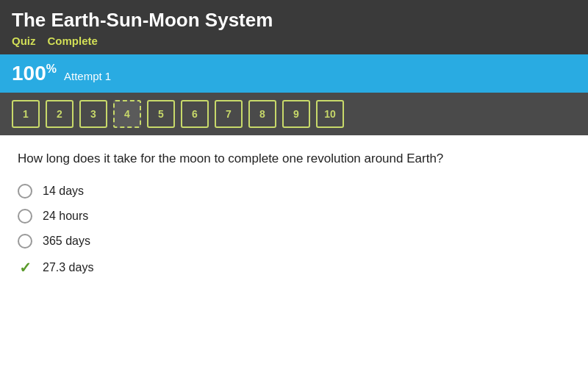  What do you see at coordinates (68, 268) in the screenshot?
I see `answer-label: 27.3 days` at bounding box center [68, 268].